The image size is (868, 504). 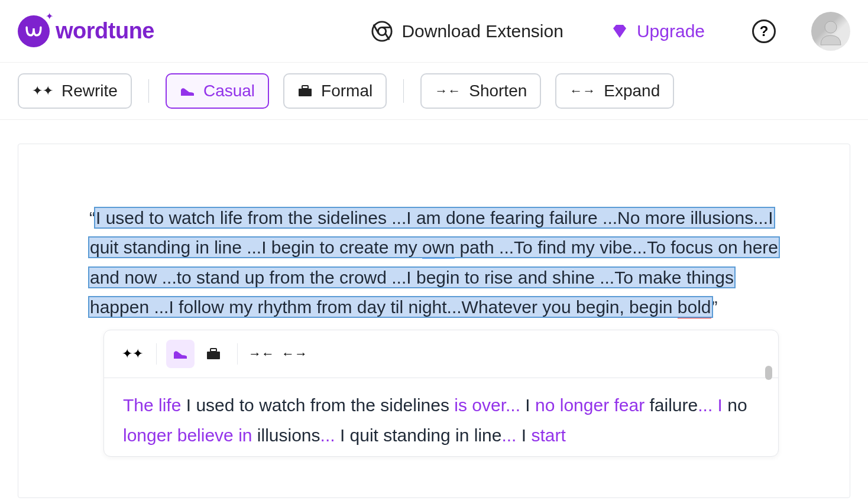 I want to click on casual-icon-button, so click(x=180, y=354).